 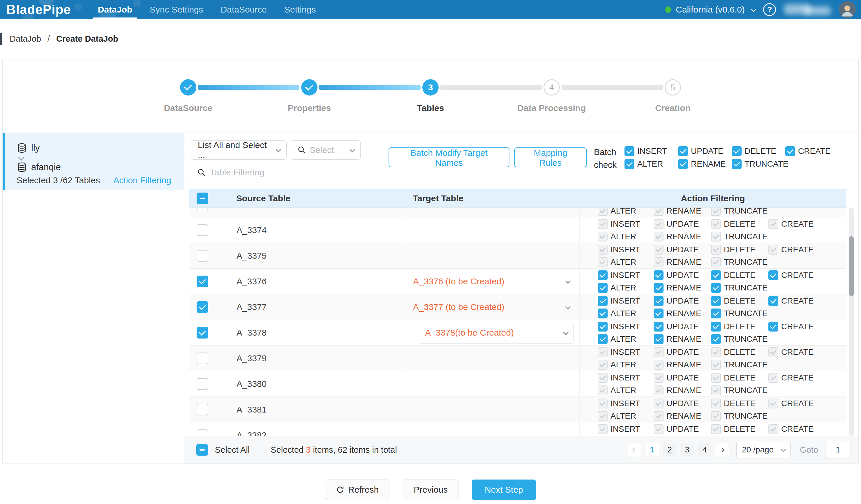 What do you see at coordinates (232, 450) in the screenshot?
I see `select-all-label: Select All` at bounding box center [232, 450].